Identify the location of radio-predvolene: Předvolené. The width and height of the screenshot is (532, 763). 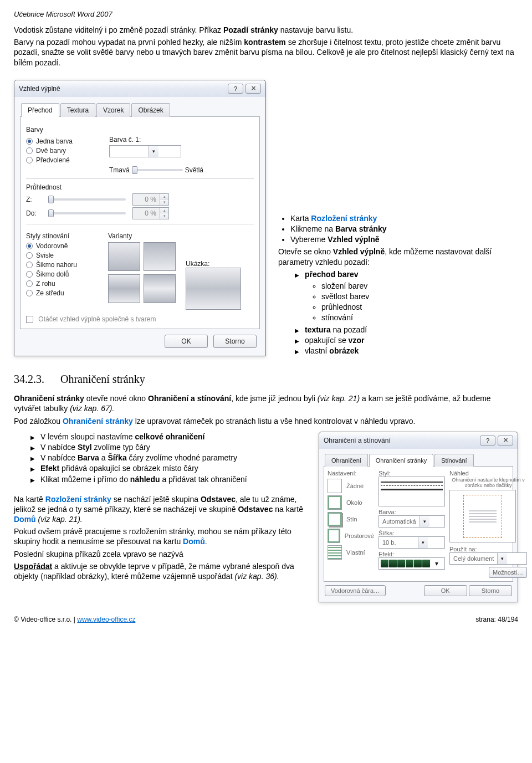
(62, 160).